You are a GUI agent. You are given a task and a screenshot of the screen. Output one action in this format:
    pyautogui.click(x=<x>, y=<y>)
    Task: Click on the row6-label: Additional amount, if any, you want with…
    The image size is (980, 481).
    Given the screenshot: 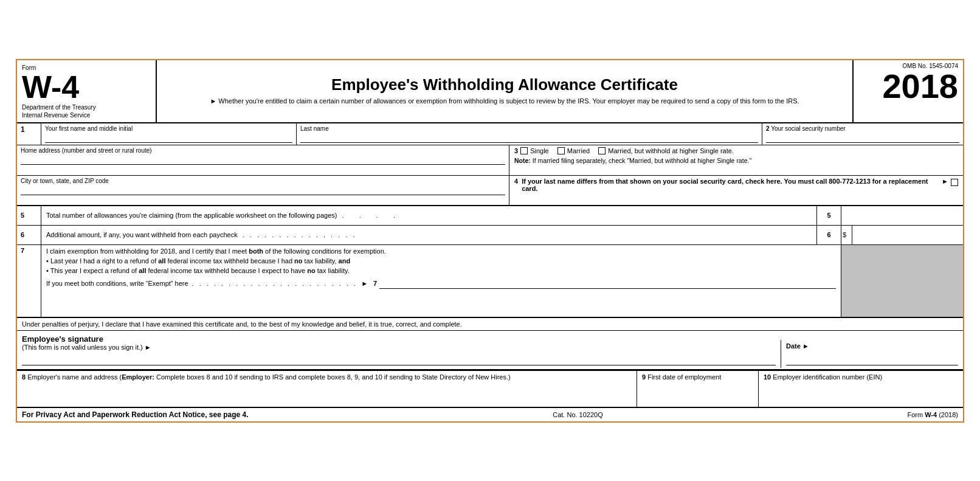 What is the action you would take?
    pyautogui.click(x=142, y=235)
    